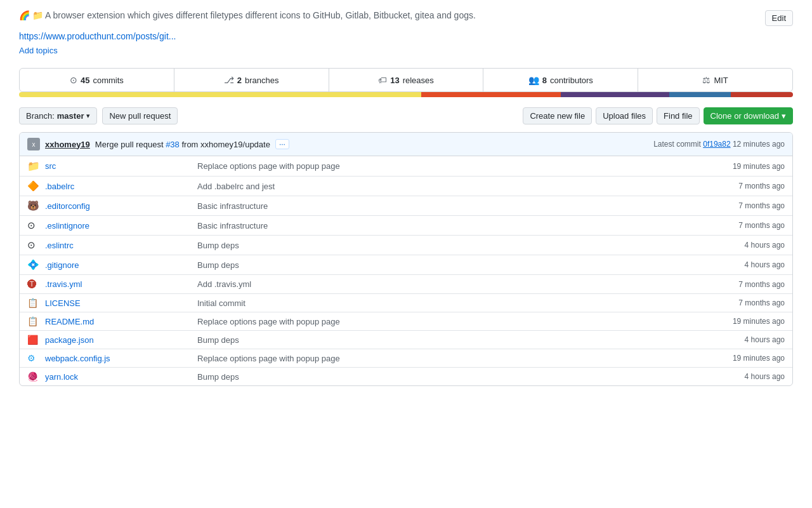  What do you see at coordinates (406, 166) in the screenshot?
I see `table-row: 📁 src Replace options page with popup pa…` at bounding box center [406, 166].